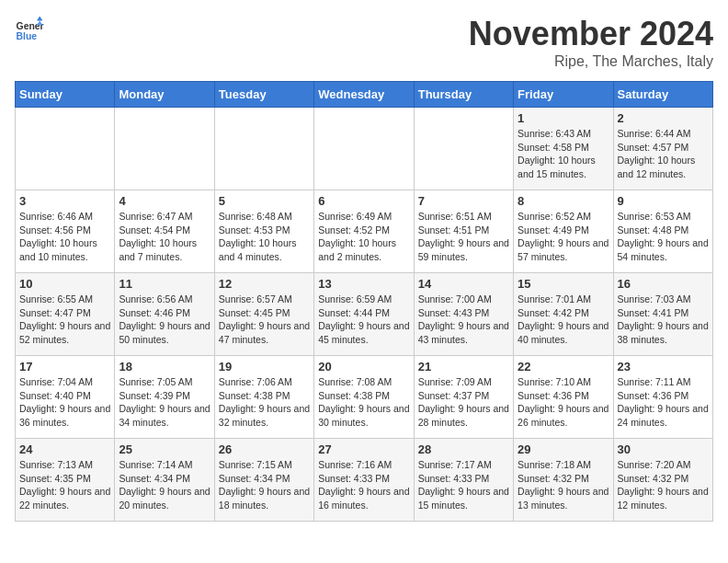 Image resolution: width=728 pixels, height=563 pixels. Describe the element at coordinates (563, 315) in the screenshot. I see `calendar-cell: 15Sunrise: 7:01 AM Sunset: 4:42 PM Dayli…` at that location.